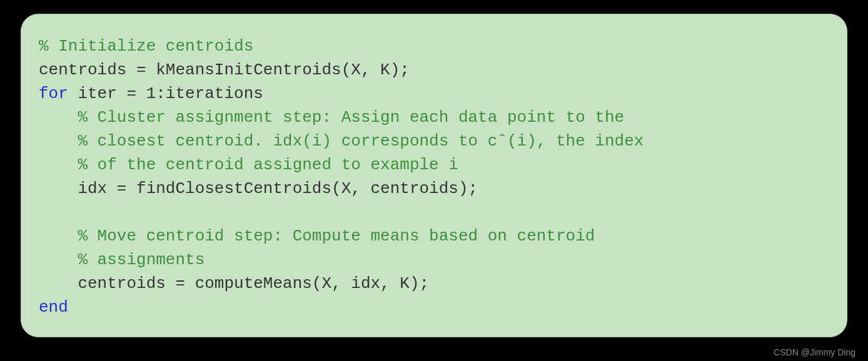 The width and height of the screenshot is (868, 361). I want to click on code-line: centroids = computeMeans(X, idx, K);, so click(234, 284).